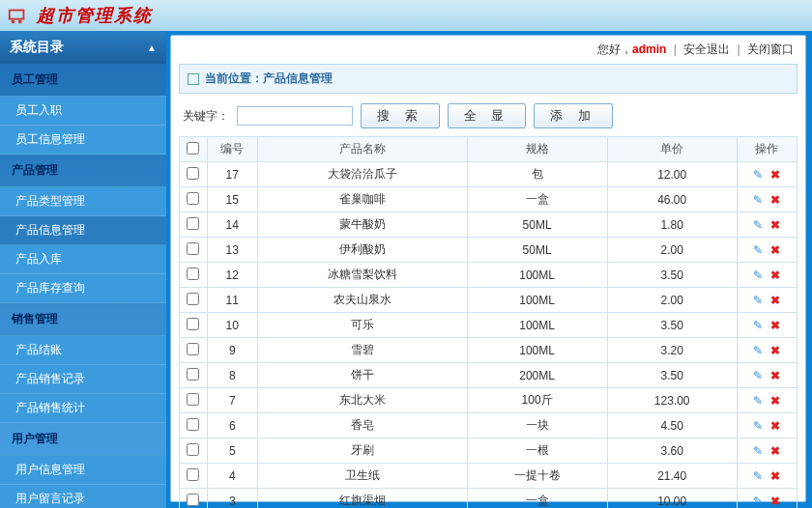 This screenshot has height=508, width=812. I want to click on cell-id: 11, so click(232, 300).